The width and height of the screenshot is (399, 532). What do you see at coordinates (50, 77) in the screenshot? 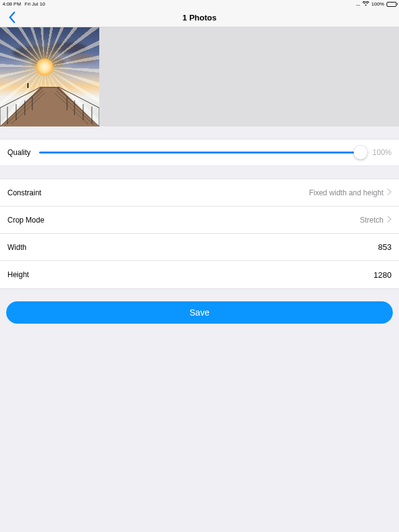
I see `photo-thumbnail` at bounding box center [50, 77].